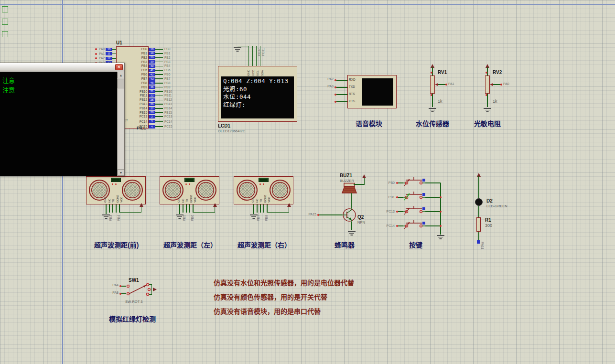 This screenshot has height=364, width=615. What do you see at coordinates (106, 54) in the screenshot?
I see `mcu-pin-row: PA111` at bounding box center [106, 54].